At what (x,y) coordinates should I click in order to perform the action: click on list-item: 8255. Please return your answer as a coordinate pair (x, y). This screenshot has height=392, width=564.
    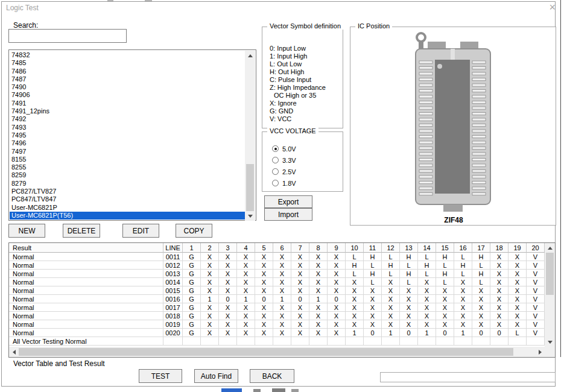
    Looking at the image, I should click on (127, 168).